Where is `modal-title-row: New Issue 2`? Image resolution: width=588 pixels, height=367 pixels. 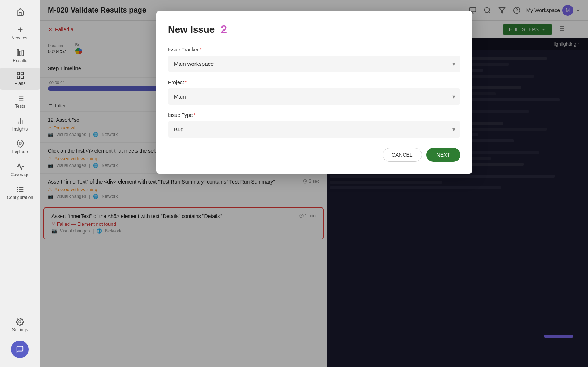 modal-title-row: New Issue 2 is located at coordinates (314, 29).